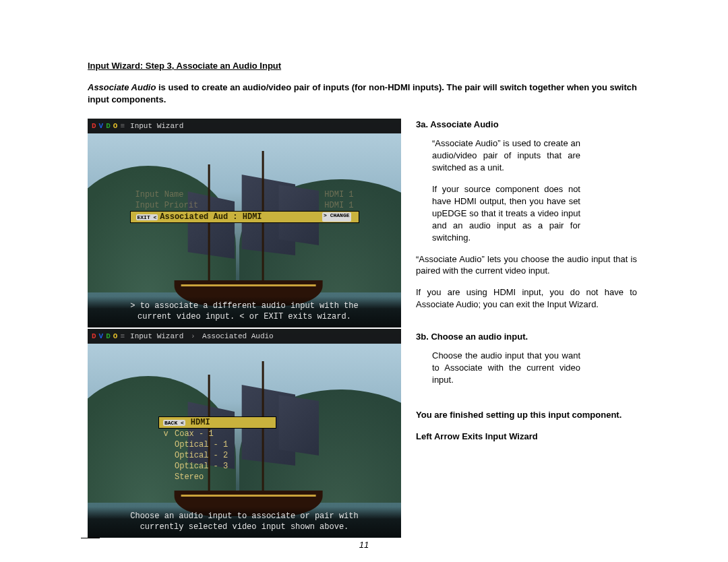 This screenshot has height=562, width=728. I want to click on hint-line: current video input. < or EXIT exits wiz…, so click(244, 317).